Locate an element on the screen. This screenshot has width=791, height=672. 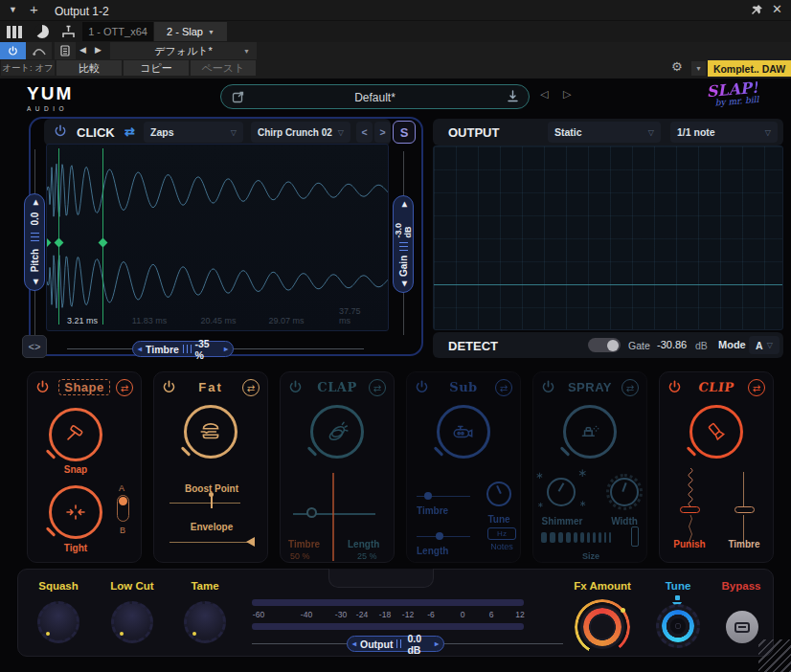
size-handle is located at coordinates (635, 536).